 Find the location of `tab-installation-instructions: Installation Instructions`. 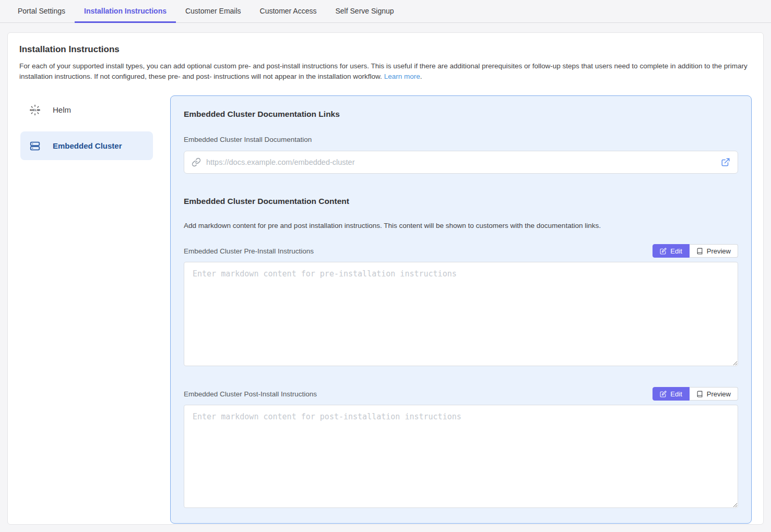

tab-installation-instructions: Installation Instructions is located at coordinates (125, 11).